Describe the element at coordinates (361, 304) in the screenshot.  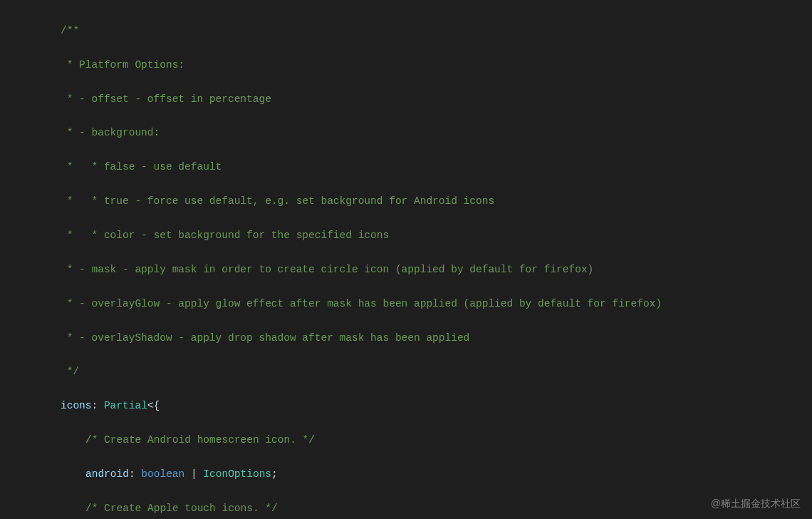
I see `doc-comment-line: * - overlayGlow - apply glow effect afte…` at that location.